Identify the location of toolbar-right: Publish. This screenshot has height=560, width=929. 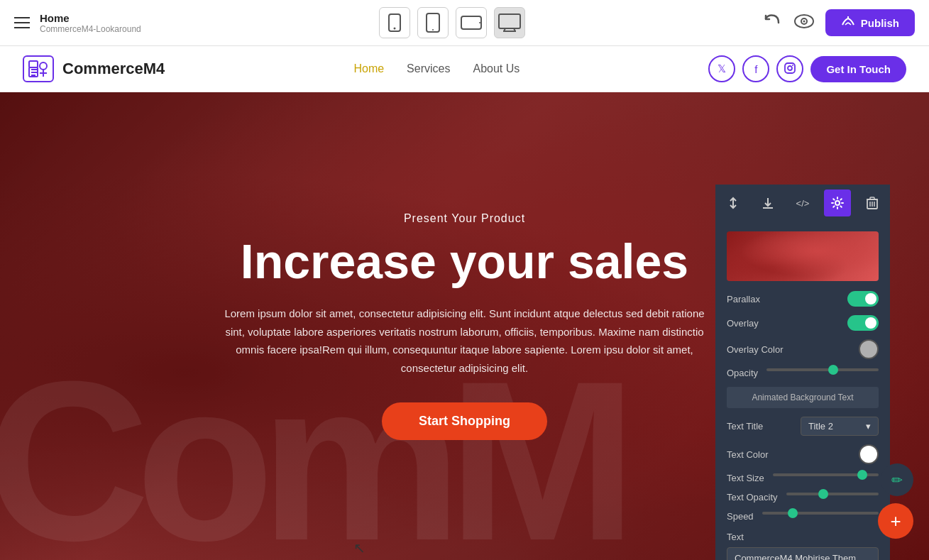
(839, 23).